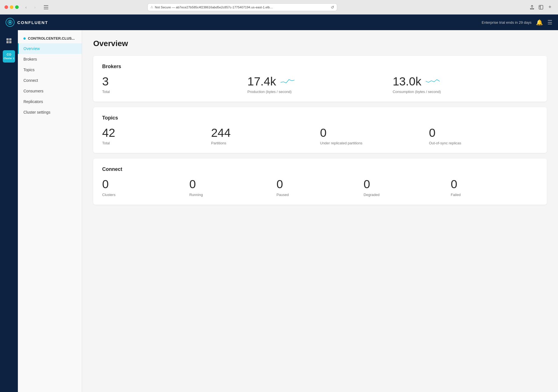 This screenshot has width=558, height=392. I want to click on brokers-total-value: 3, so click(175, 82).